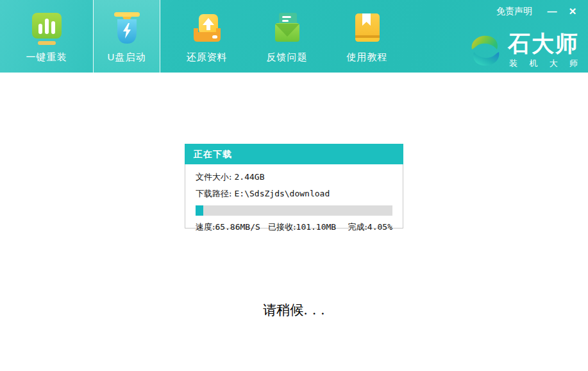 This screenshot has width=588, height=371. I want to click on brand-logo-text: 石大师 装 机 大 师, so click(544, 51).